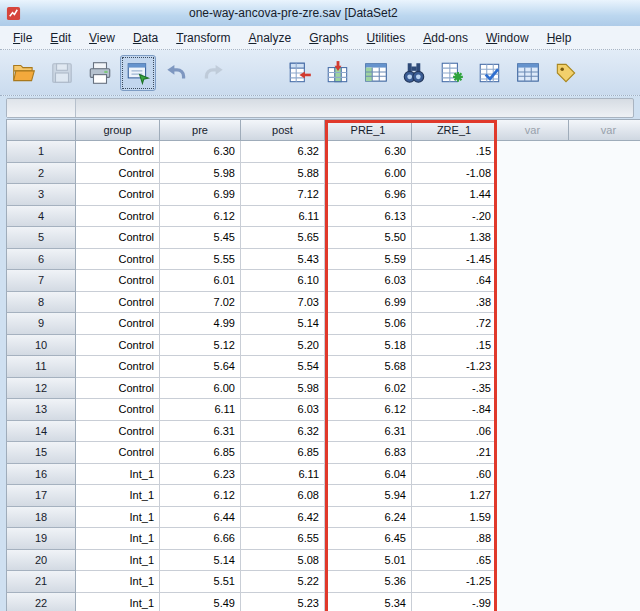 Image resolution: width=640 pixels, height=611 pixels. What do you see at coordinates (454, 195) in the screenshot?
I see `cell-zre_1: 1.44` at bounding box center [454, 195].